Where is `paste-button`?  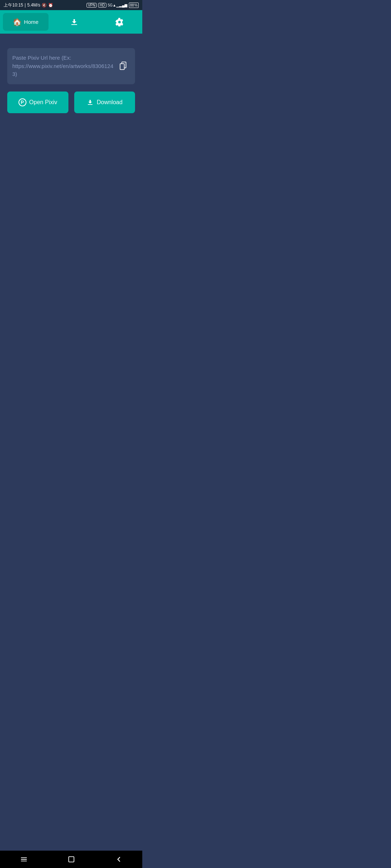 paste-button is located at coordinates (123, 66).